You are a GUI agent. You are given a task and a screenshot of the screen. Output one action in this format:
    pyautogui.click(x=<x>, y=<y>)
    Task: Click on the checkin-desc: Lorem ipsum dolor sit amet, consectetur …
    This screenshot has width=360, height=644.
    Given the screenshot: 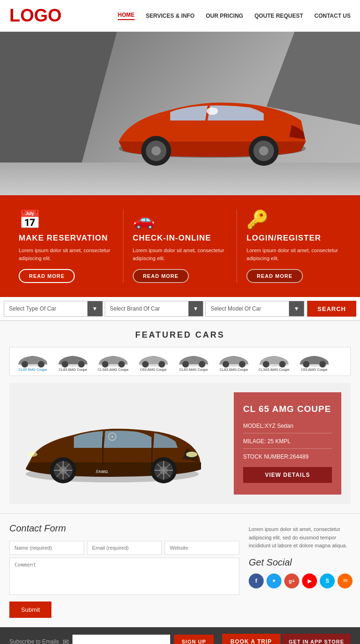 What is the action you would take?
    pyautogui.click(x=180, y=254)
    